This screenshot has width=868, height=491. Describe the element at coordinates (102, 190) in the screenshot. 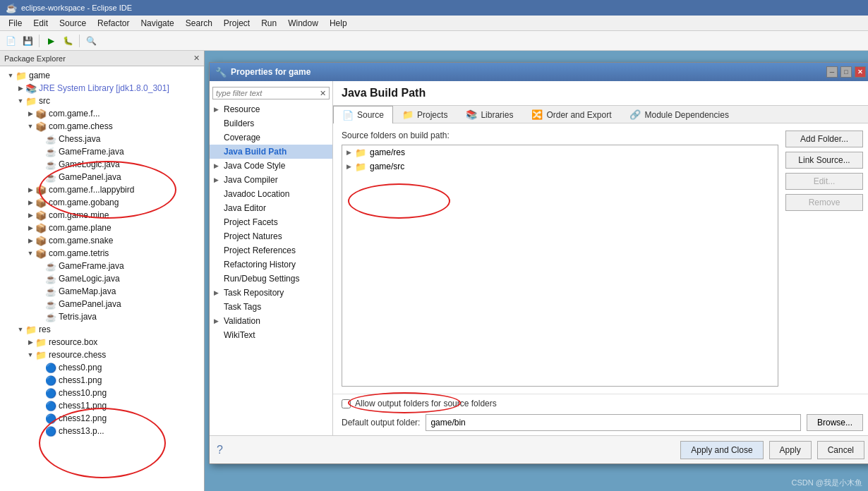

I see `tree-item-flappybird: ▶ 📦 com.game.f...lappybird` at that location.